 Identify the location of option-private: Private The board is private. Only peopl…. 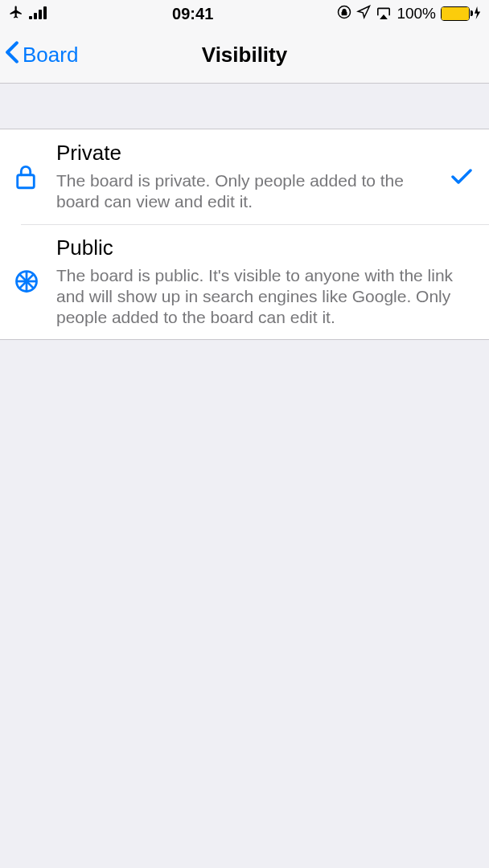
(244, 177).